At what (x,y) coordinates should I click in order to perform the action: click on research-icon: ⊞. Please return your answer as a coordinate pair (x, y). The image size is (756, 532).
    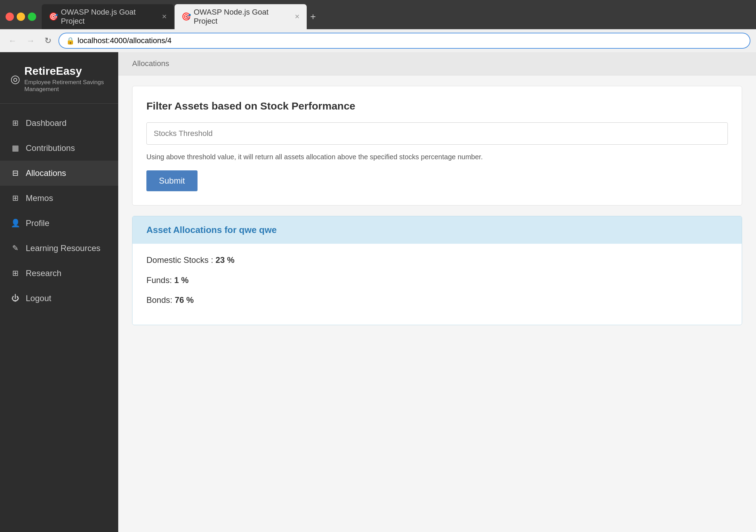
    Looking at the image, I should click on (15, 273).